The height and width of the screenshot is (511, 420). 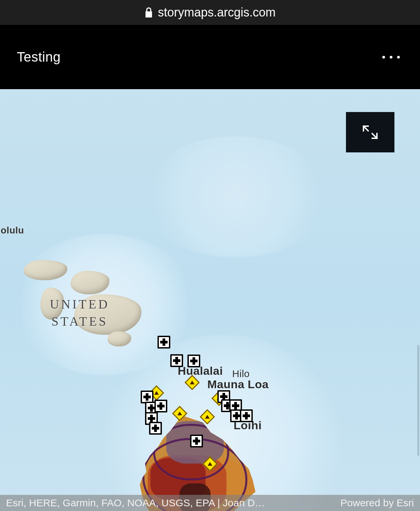 I want to click on app-header: Testing, so click(x=210, y=57).